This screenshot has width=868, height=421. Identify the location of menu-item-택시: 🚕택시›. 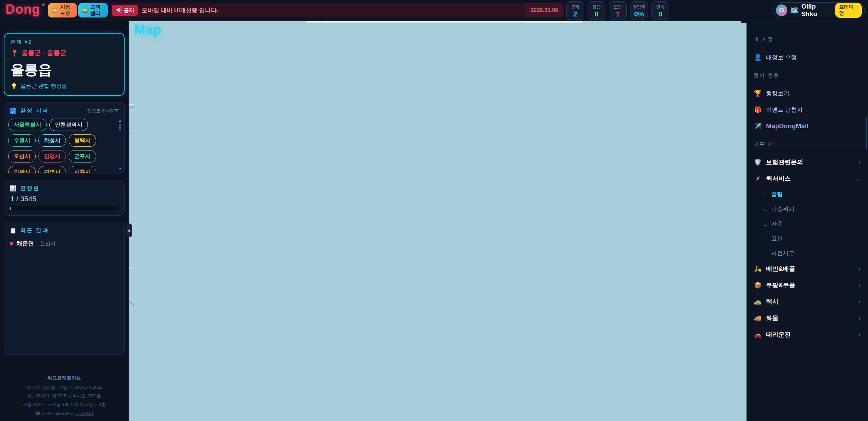
(807, 302).